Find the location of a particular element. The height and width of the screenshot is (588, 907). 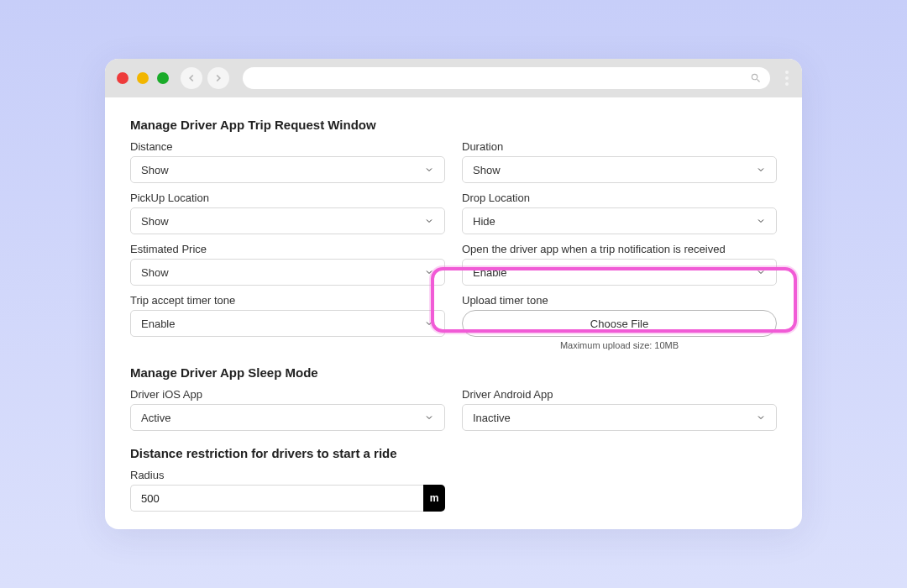

radius-unit: m is located at coordinates (434, 498).